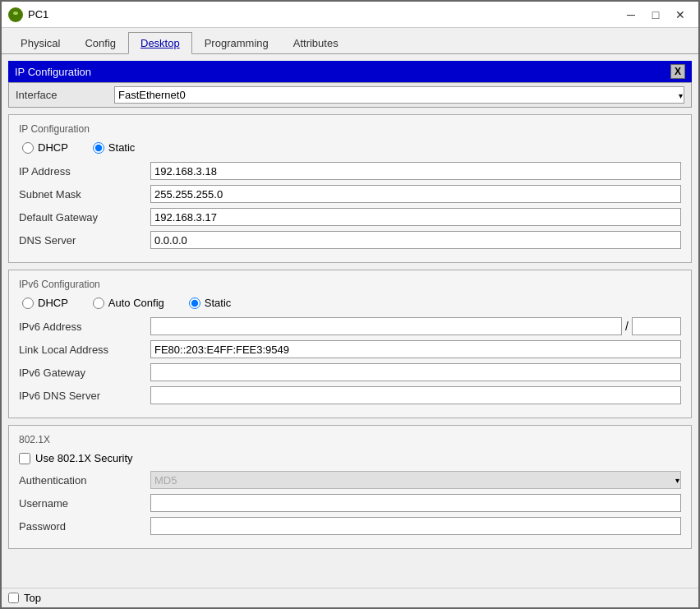  What do you see at coordinates (28, 148) in the screenshot?
I see `ipv4-dhcp-radio` at bounding box center [28, 148].